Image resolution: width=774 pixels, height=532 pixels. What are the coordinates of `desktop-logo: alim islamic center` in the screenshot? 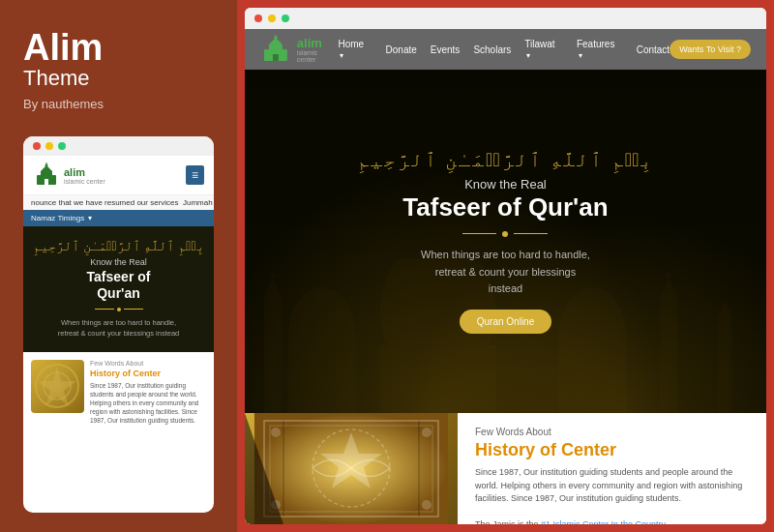 It's located at (299, 49).